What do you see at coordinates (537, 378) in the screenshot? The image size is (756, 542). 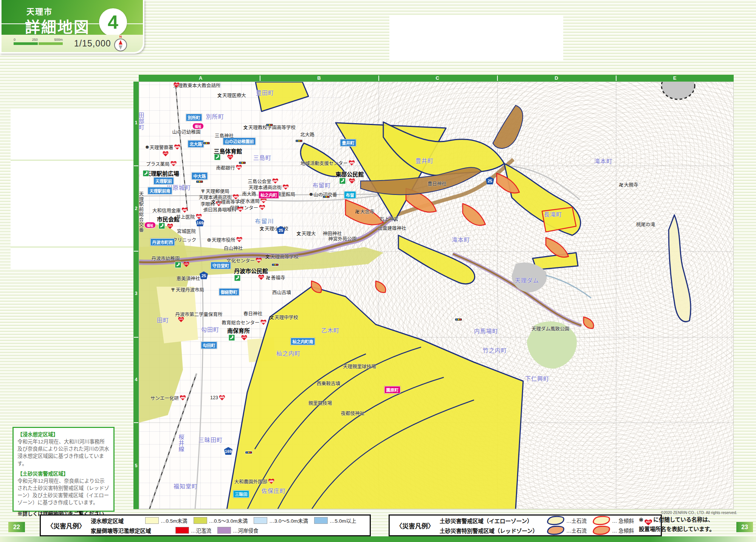 I see `map-label: 下仁興町` at bounding box center [537, 378].